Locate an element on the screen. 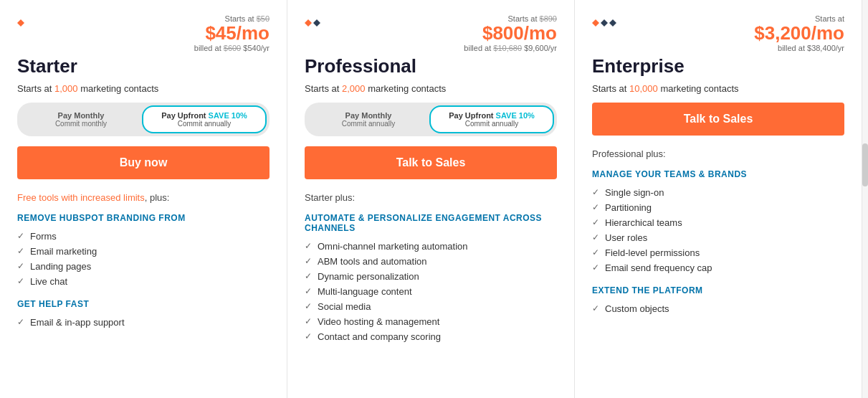 This screenshot has width=868, height=398. toggle-upfront-professional: Pay Upfront SAVE 10%Commit annually is located at coordinates (492, 119).